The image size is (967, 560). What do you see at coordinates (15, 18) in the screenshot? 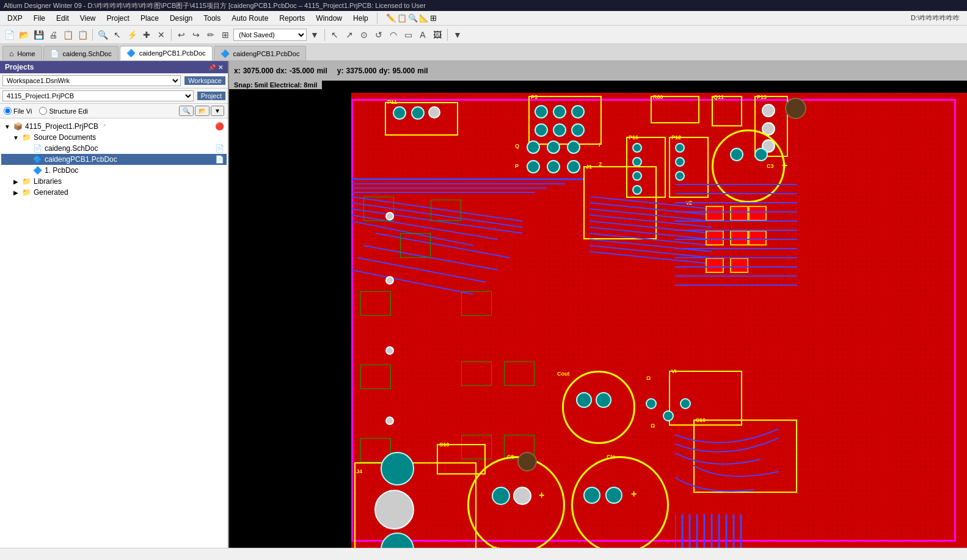
I see `menu-dxp: DXP` at bounding box center [15, 18].